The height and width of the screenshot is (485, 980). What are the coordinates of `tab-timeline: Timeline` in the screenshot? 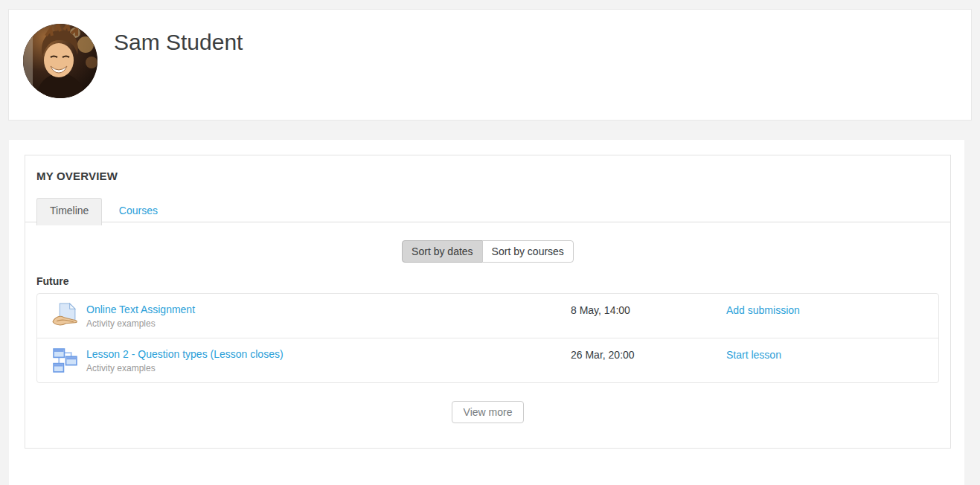 It's located at (69, 211).